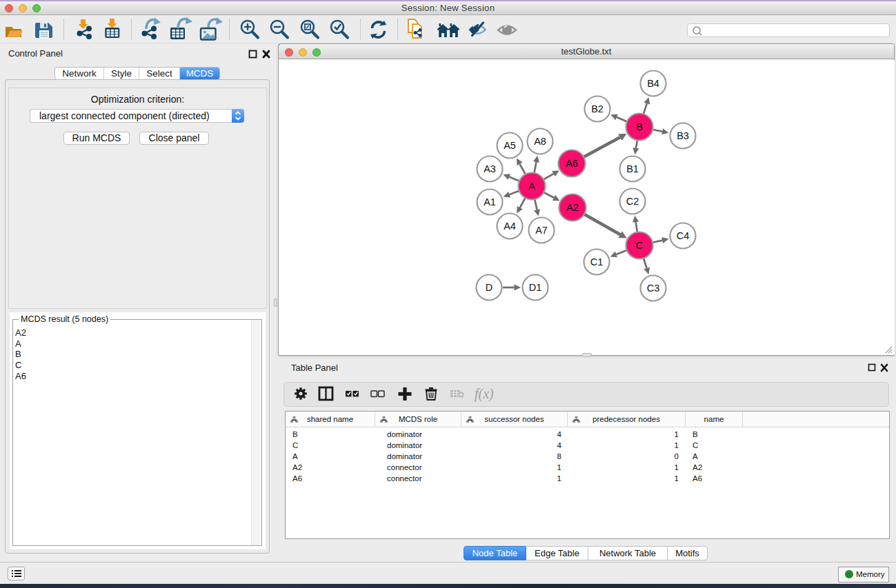 This screenshot has height=588, width=896. What do you see at coordinates (597, 109) in the screenshot?
I see `svg-text: B2` at bounding box center [597, 109].